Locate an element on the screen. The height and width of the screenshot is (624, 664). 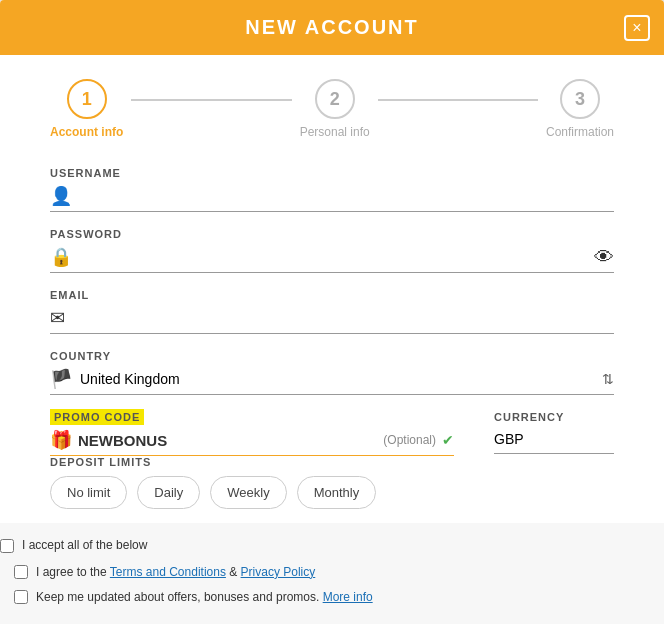
deposit-limits-section: DEPOSIT LIMITS No limit Daily Weekly Mon… is located at coordinates (332, 482).